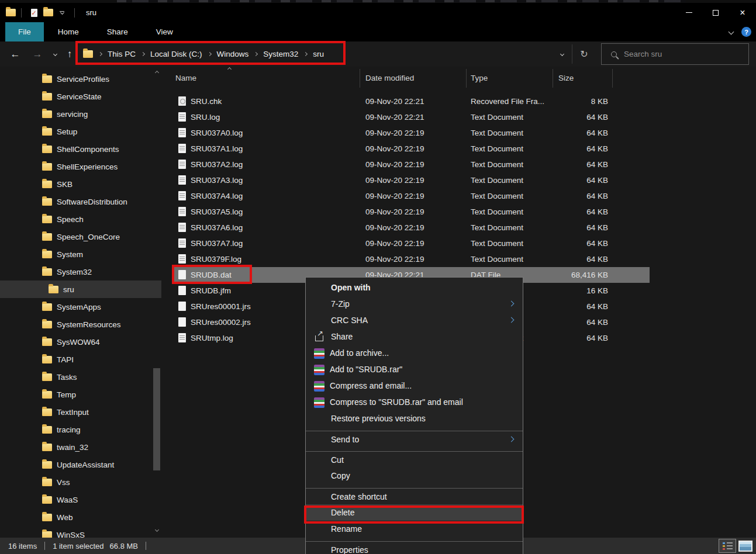 The image size is (756, 554). Describe the element at coordinates (458, 228) in the screenshot. I see `file-row: SRU037A6.log 09-Nov-20 22:19 Text Docume…` at that location.